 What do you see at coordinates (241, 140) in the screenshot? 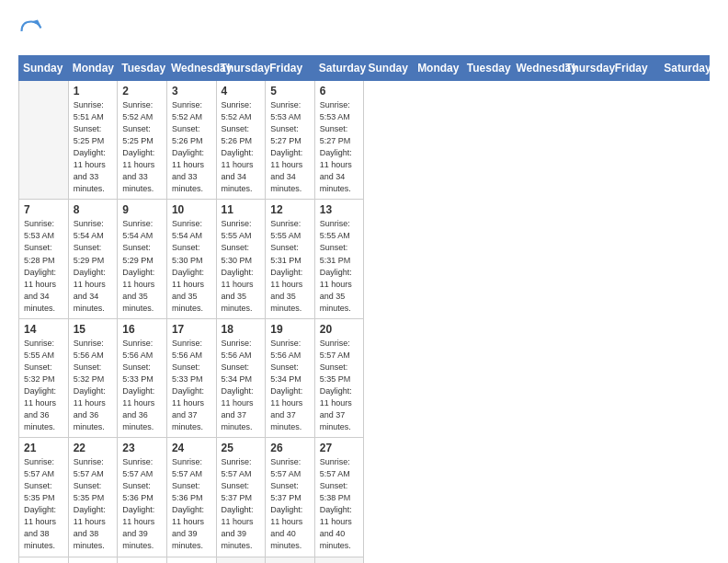
I see `calendar-cell: 4Sunrise: 5:52 AMSunset: 5:26 PMDaylight…` at bounding box center [241, 140].